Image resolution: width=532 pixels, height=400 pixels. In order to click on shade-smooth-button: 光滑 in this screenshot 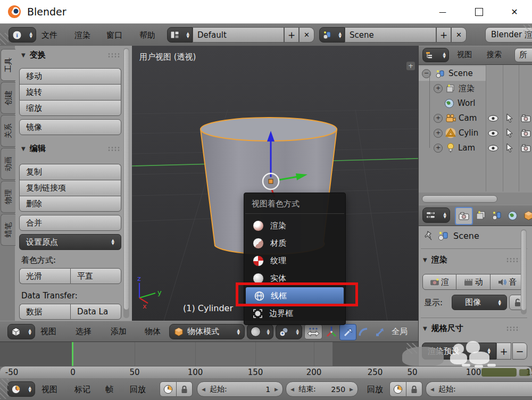, I will do `click(45, 276)`.